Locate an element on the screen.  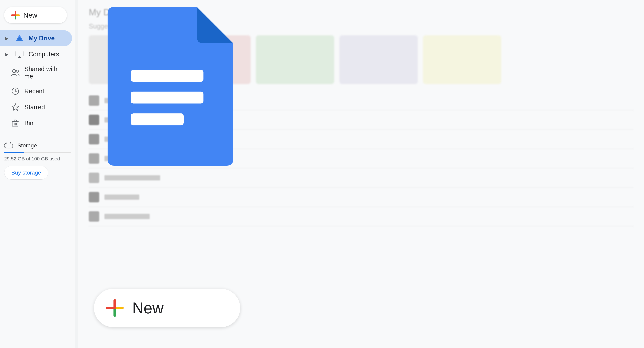
new-button-large: New is located at coordinates (167, 308).